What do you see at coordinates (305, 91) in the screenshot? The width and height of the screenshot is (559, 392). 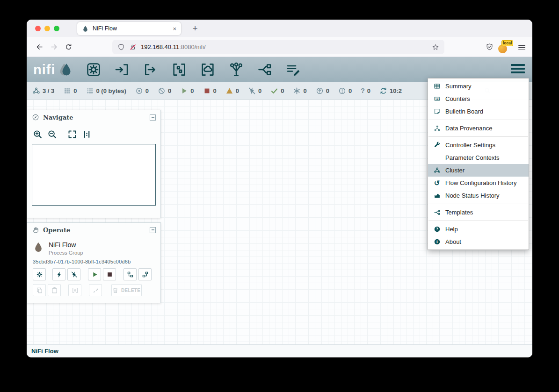 I see `status-locally-modified-value: 0` at bounding box center [305, 91].